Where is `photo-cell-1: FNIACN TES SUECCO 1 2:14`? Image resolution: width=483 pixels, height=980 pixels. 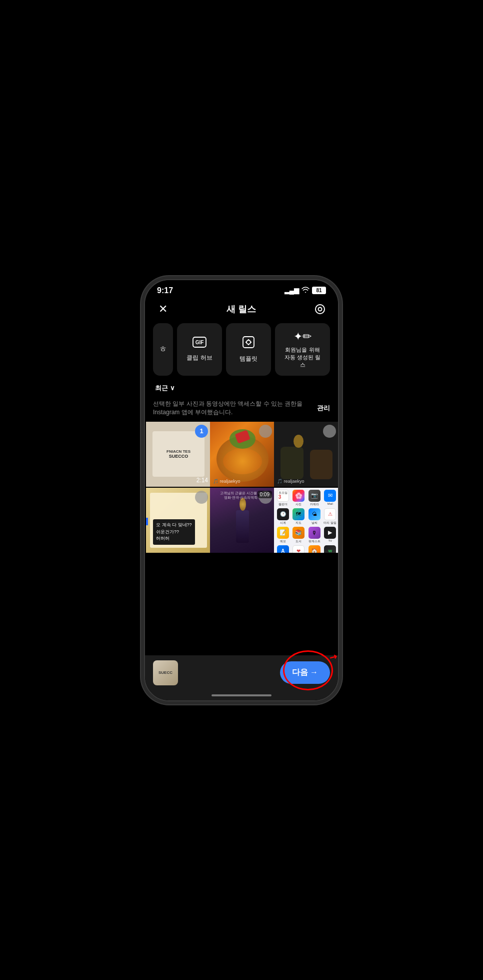
photo-cell-1: FNIACN TES SUECCO 1 2:14 is located at coordinates (178, 454).